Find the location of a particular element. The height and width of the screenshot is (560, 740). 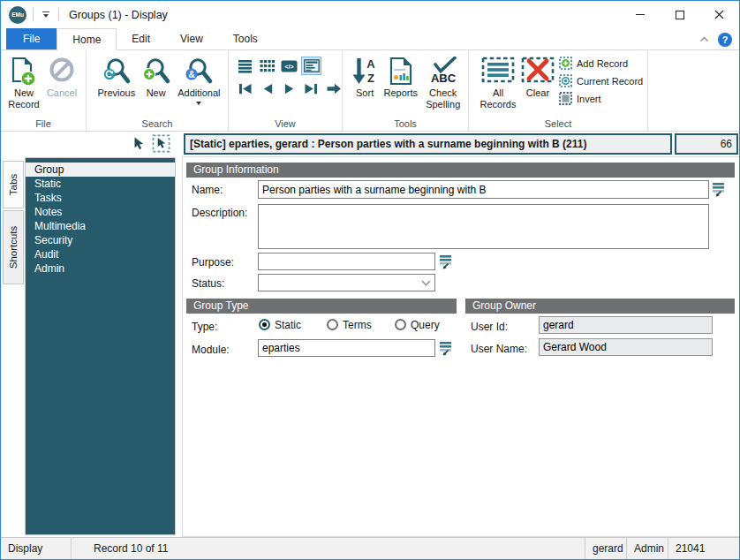

tab-file: File is located at coordinates (32, 39).